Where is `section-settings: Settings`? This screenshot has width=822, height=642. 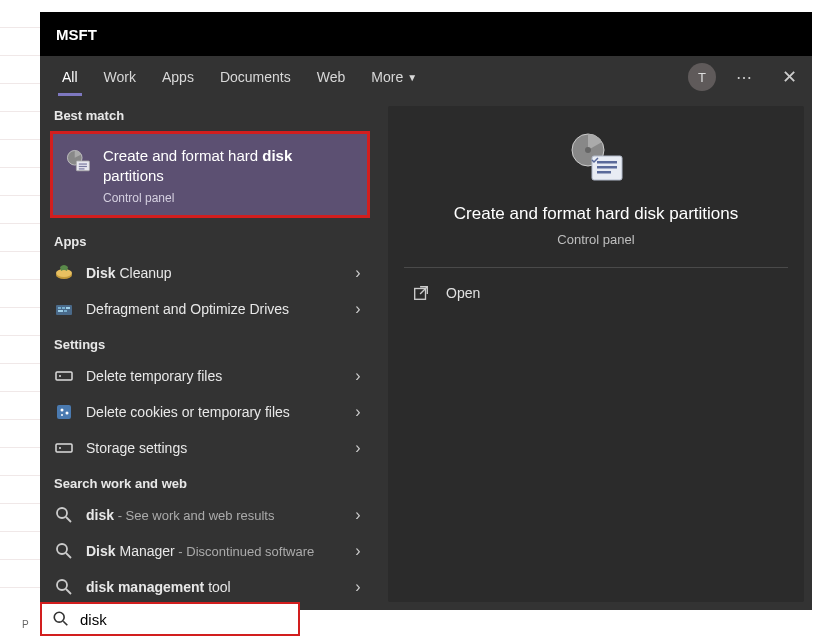 section-settings: Settings is located at coordinates (210, 342).